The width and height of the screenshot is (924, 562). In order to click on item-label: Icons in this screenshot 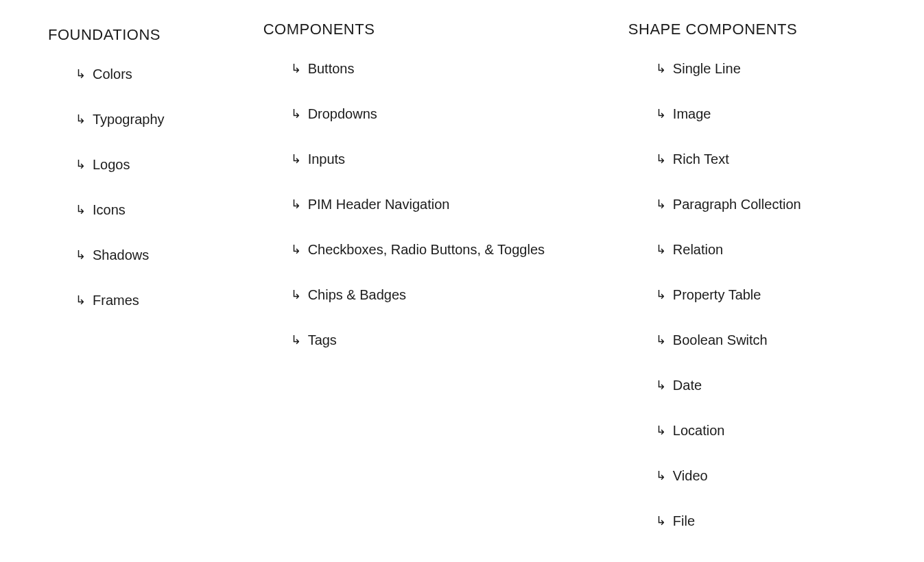, I will do `click(109, 210)`.